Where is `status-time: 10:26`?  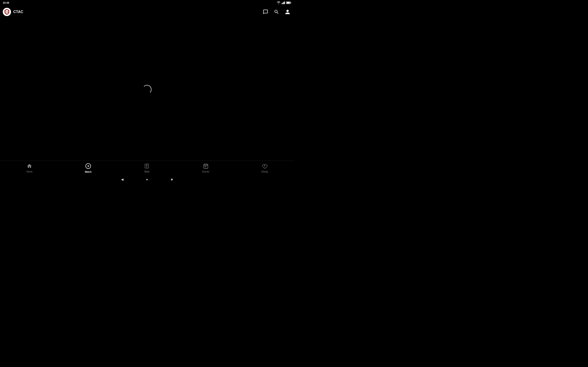
status-time: 10:26 is located at coordinates (6, 3).